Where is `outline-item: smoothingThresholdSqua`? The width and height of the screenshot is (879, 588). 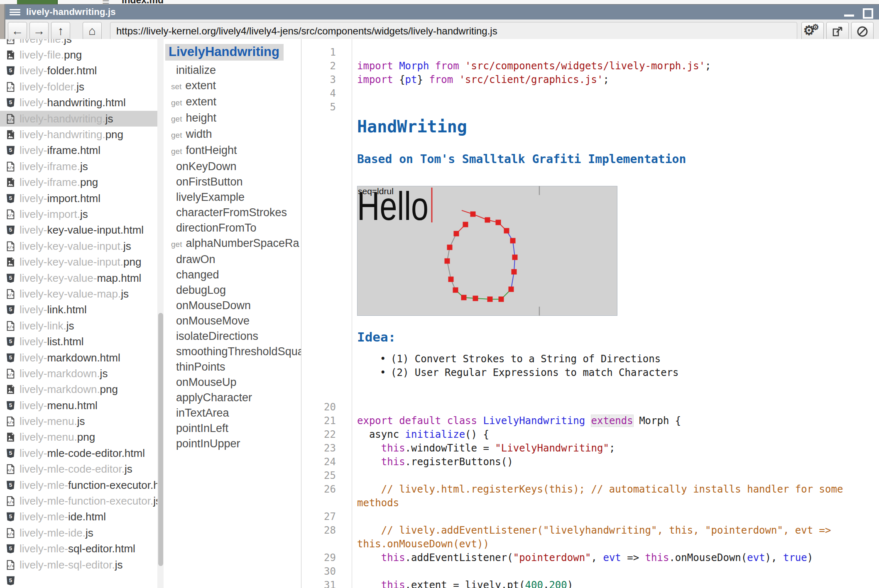
outline-item: smoothingThresholdSqua is located at coordinates (233, 352).